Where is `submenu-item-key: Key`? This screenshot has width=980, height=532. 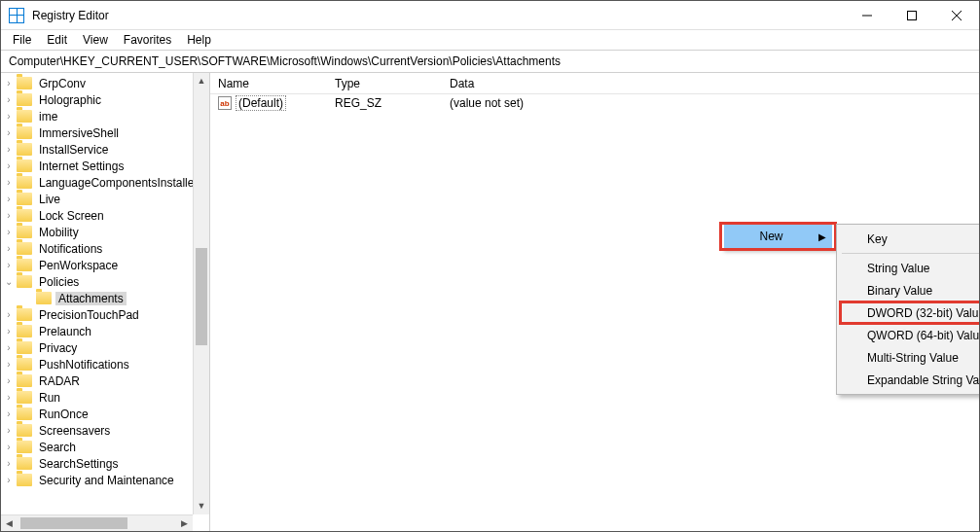
submenu-item-key: Key is located at coordinates (910, 239).